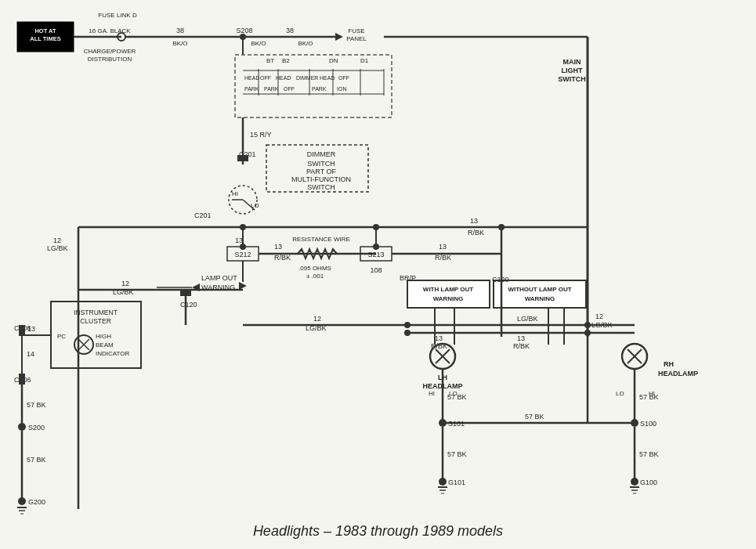 The width and height of the screenshot is (756, 549). I want to click on svg-text: INSTRUMENT, so click(96, 312).